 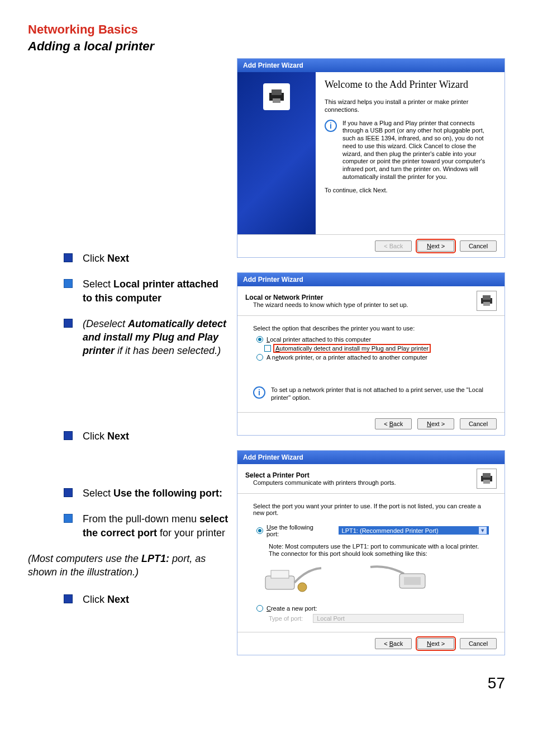 What do you see at coordinates (388, 618) in the screenshot?
I see `port-type-dropdown: Local Port` at bounding box center [388, 618].